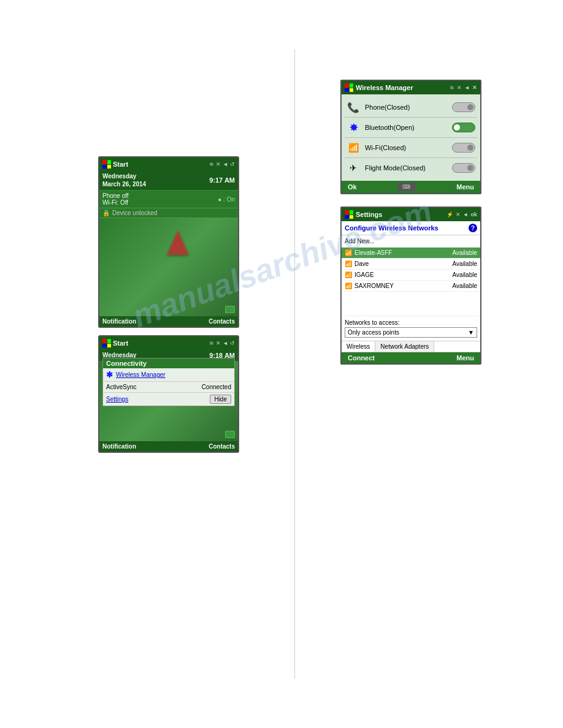 The height and width of the screenshot is (728, 563). What do you see at coordinates (459, 88) in the screenshot?
I see `wm-x-icon: ✕` at bounding box center [459, 88].